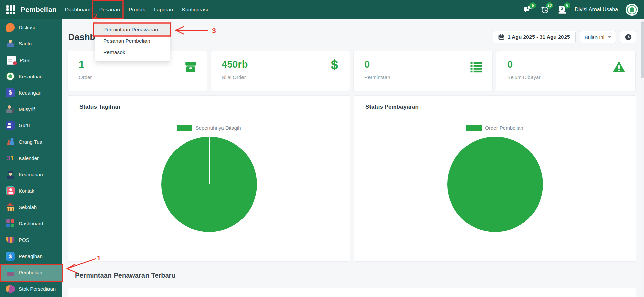 This screenshot has height=297, width=644. Describe the element at coordinates (133, 41) in the screenshot. I see `pesanan-dropdown: Permintaan Penawaran Pesanan Pembelian P…` at that location.